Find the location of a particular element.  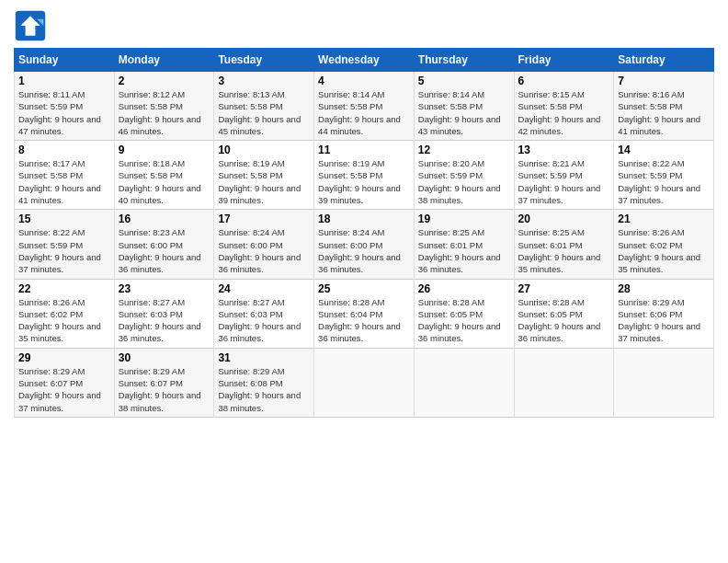

day-info: Sunrise: 8:12 AMSunset: 5:58 PMDaylight:… is located at coordinates (165, 112).